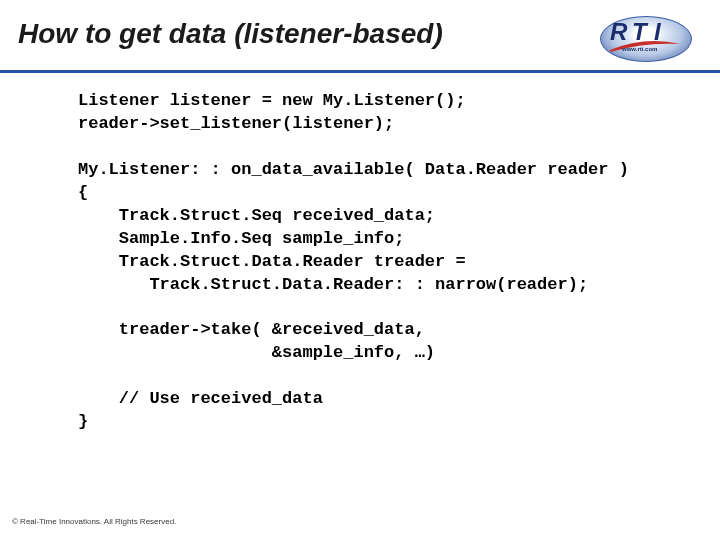 The image size is (720, 540). Describe the element at coordinates (354, 170) in the screenshot. I see `code-line: My.Listener: : on_data_available( Data.R…` at that location.